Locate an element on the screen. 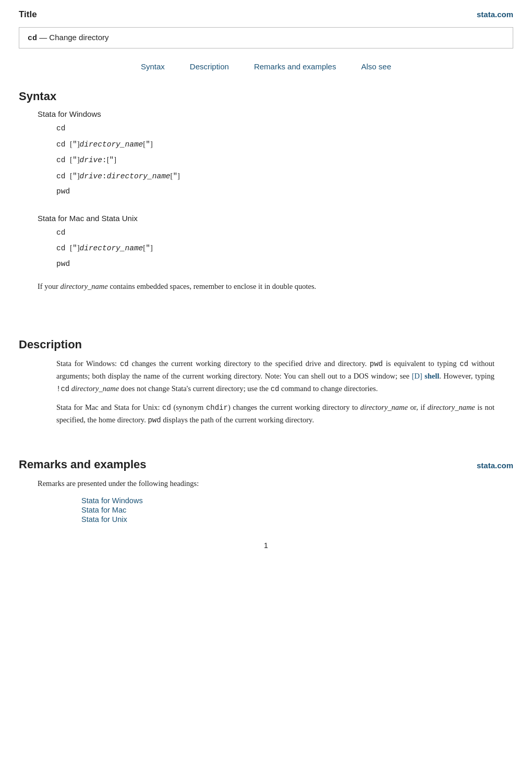 The height and width of the screenshot is (778, 532). remarks-link-mac: Stata for Mac is located at coordinates (297, 510).